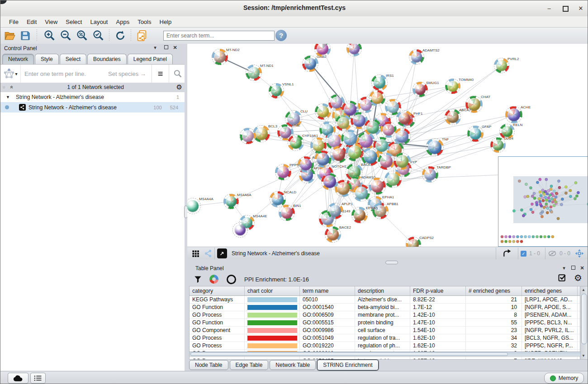 The width and height of the screenshot is (588, 384). What do you see at coordinates (66, 36) in the screenshot?
I see `zoom-out-button` at bounding box center [66, 36].